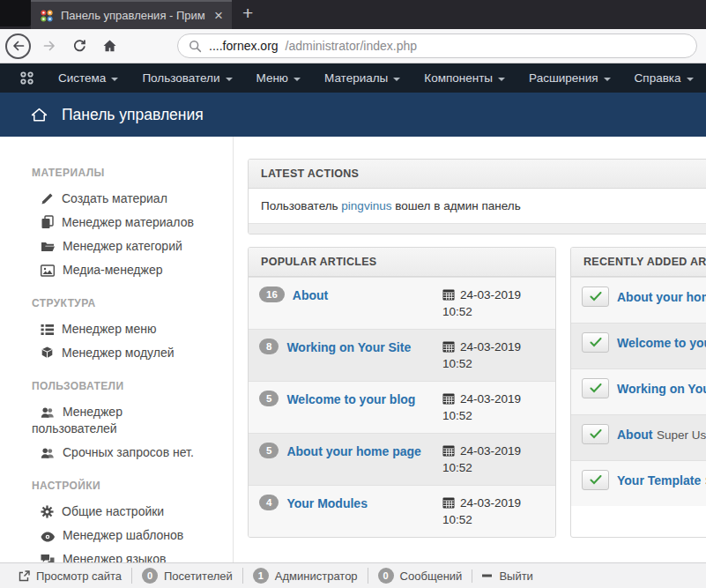  Describe the element at coordinates (248, 14) in the screenshot. I see `new-tab-button: +` at that location.